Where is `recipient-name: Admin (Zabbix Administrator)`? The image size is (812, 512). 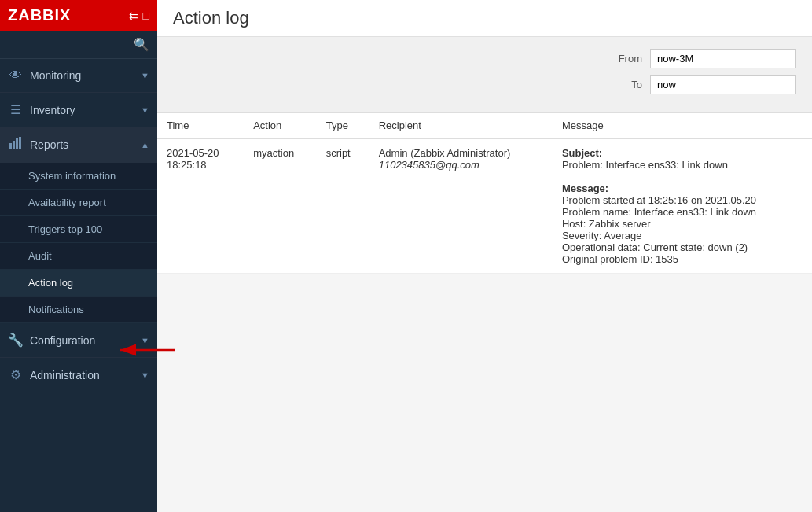
recipient-name: Admin (Zabbix Administrator) is located at coordinates (445, 153).